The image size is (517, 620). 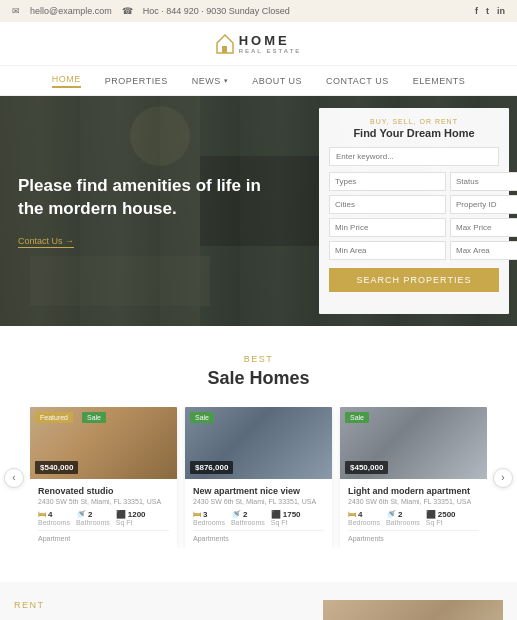 What do you see at coordinates (258, 378) in the screenshot?
I see `best-title: Sale Homes` at bounding box center [258, 378].